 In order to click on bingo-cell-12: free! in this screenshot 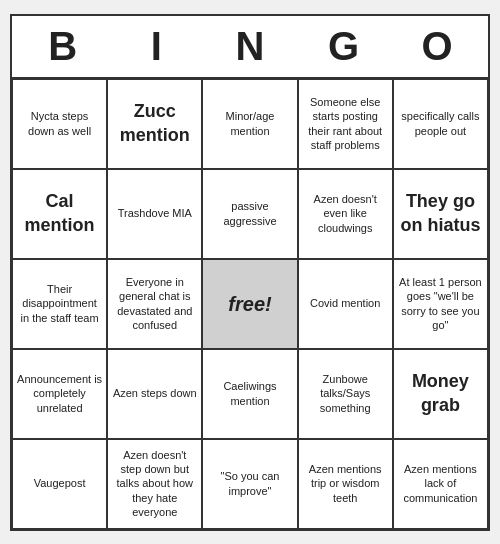, I will do `click(250, 304)`.